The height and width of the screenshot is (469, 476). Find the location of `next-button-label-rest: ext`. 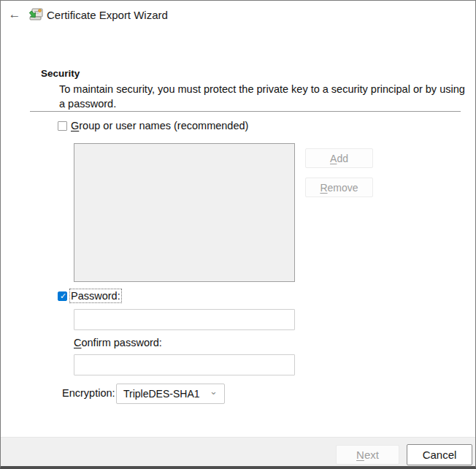

next-button-label-rest: ext is located at coordinates (372, 454).